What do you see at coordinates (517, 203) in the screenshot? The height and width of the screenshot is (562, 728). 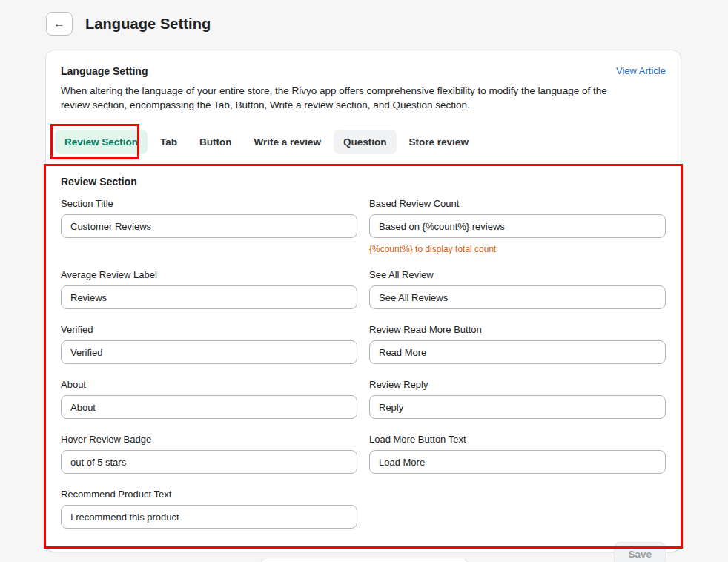 I see `field-label: Based Review Count` at bounding box center [517, 203].